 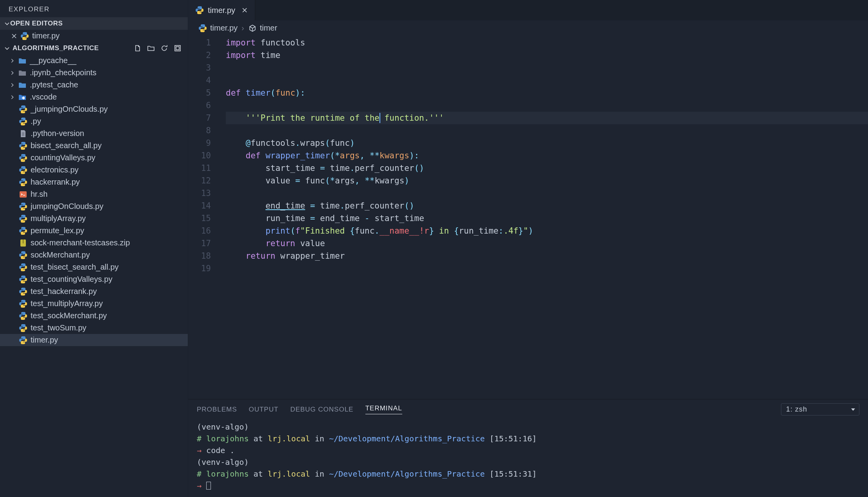 What do you see at coordinates (94, 97) in the screenshot?
I see `tree-folder: .vscode` at bounding box center [94, 97].